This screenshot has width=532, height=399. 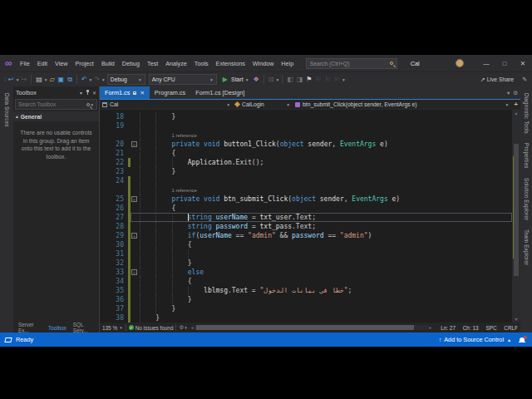 I want to click on zoom-level: 135 %, so click(x=110, y=328).